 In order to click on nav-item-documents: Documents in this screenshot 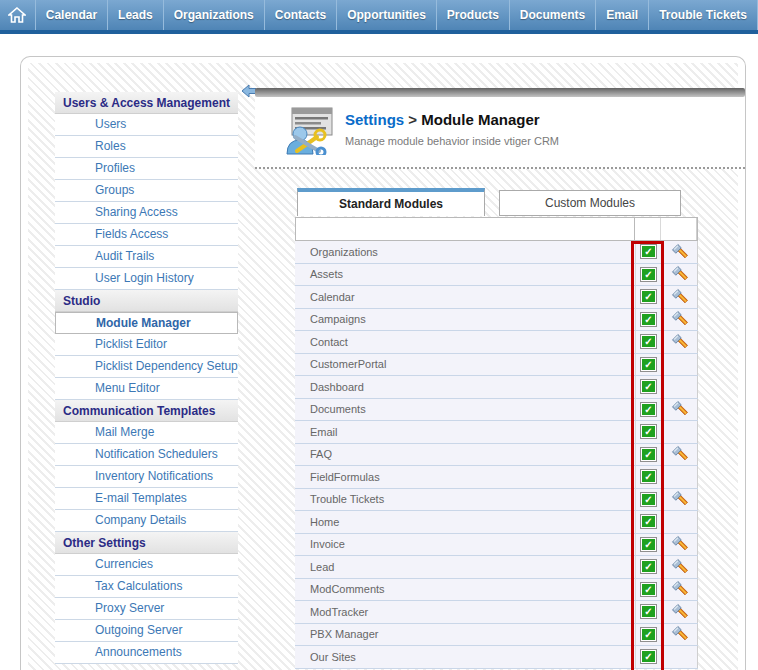, I will do `click(553, 15)`.